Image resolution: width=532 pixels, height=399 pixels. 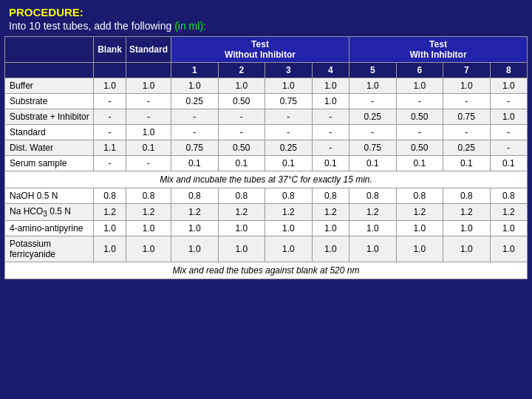 What do you see at coordinates (467, 213) in the screenshot?
I see `nahco3-7: 1.2` at bounding box center [467, 213].